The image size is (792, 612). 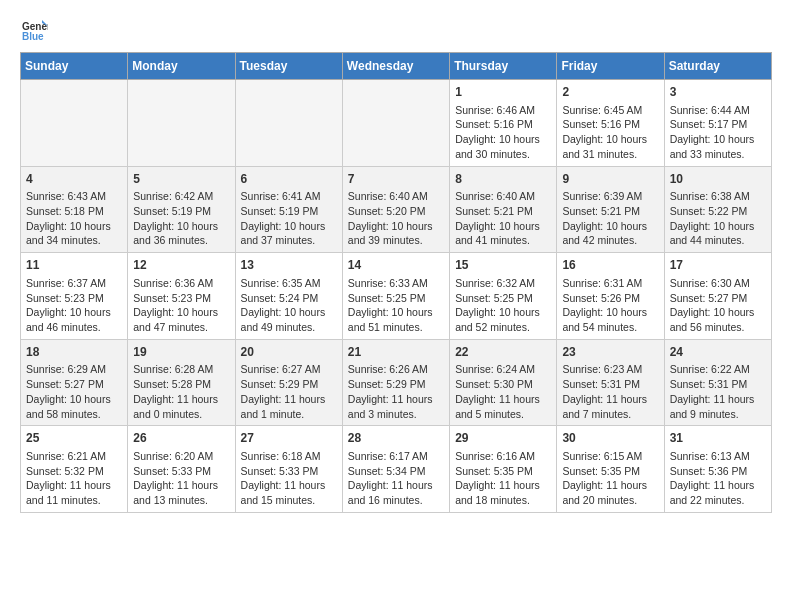 I want to click on day-number: 14, so click(x=396, y=266).